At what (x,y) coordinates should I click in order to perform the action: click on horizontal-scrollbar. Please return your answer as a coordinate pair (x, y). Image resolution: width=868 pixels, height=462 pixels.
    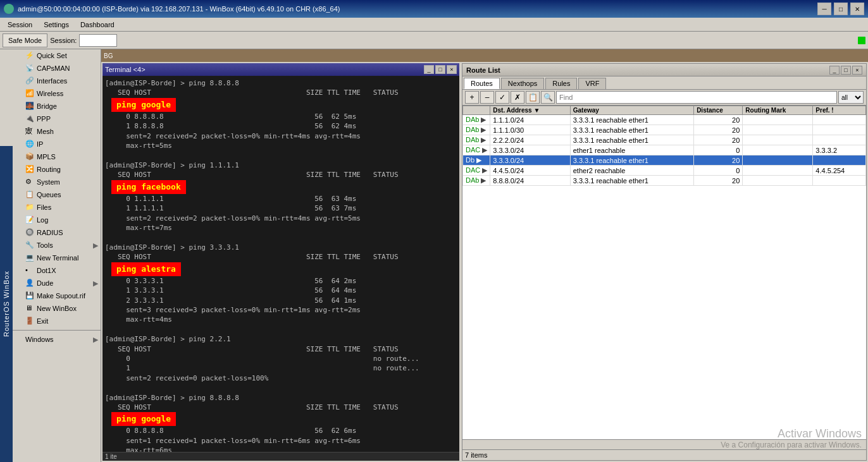
    Looking at the image, I should click on (664, 444).